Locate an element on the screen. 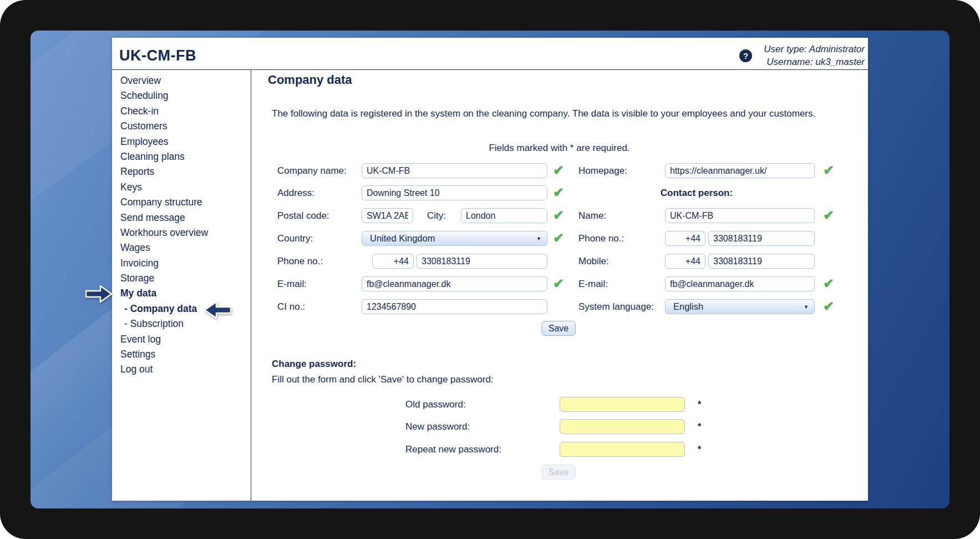 This screenshot has height=539, width=980. help-icon: ? is located at coordinates (745, 56).